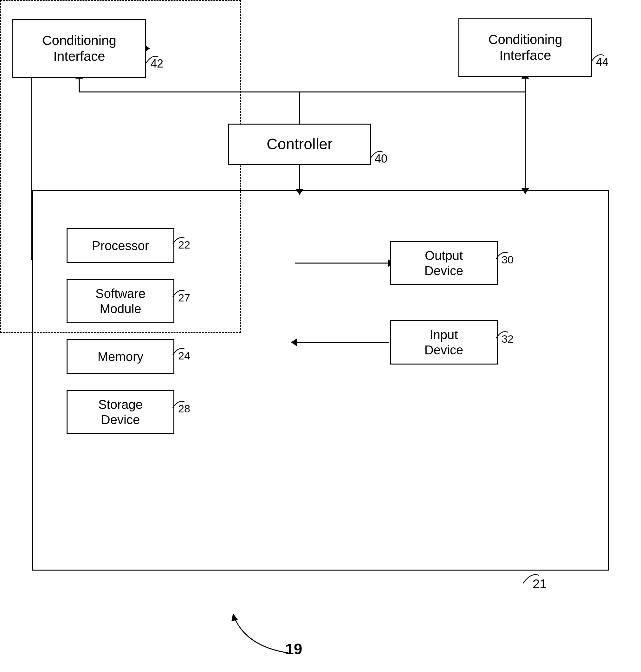 The image size is (641, 672). What do you see at coordinates (526, 48) in the screenshot?
I see `ci-right-label: ConditioningInterface` at bounding box center [526, 48].